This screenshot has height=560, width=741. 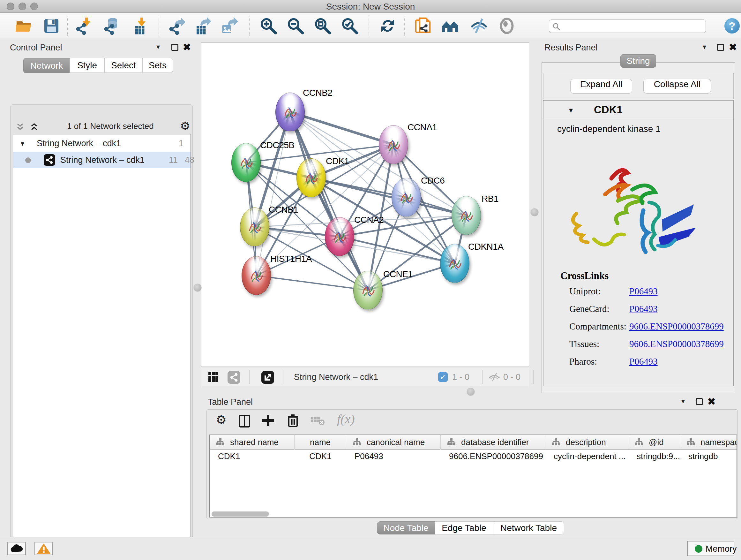 What do you see at coordinates (17, 549) in the screenshot?
I see `cloud-button` at bounding box center [17, 549].